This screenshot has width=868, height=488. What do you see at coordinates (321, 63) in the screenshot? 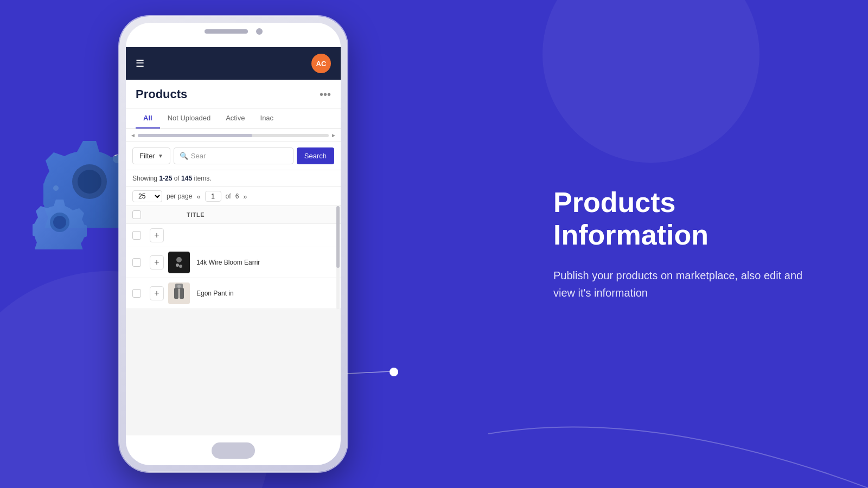
I see `avatar: AC` at bounding box center [321, 63].